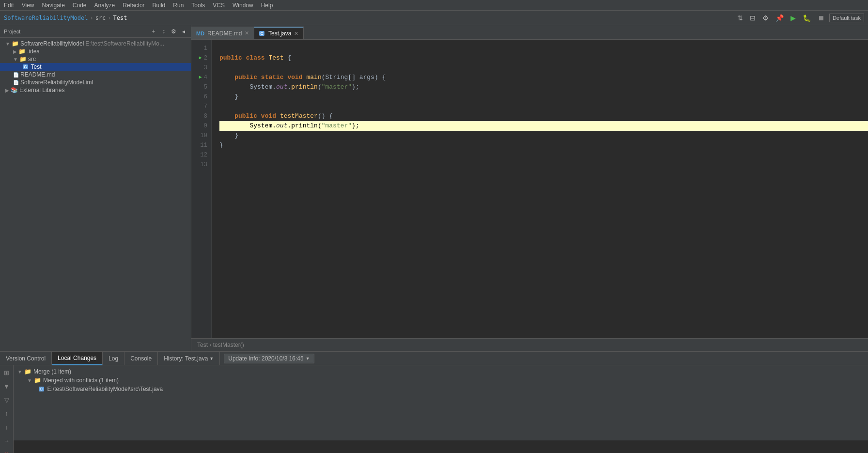  I want to click on menu-code: Code, so click(79, 5).